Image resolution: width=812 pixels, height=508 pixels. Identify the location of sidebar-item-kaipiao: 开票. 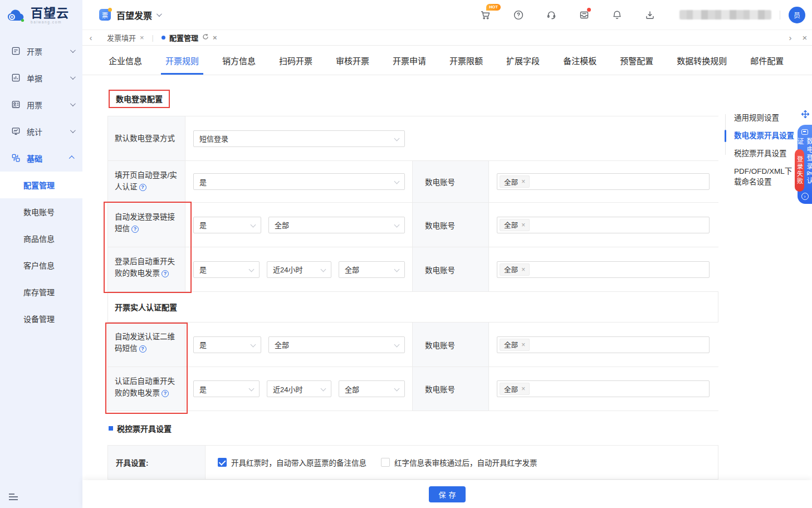
(41, 51).